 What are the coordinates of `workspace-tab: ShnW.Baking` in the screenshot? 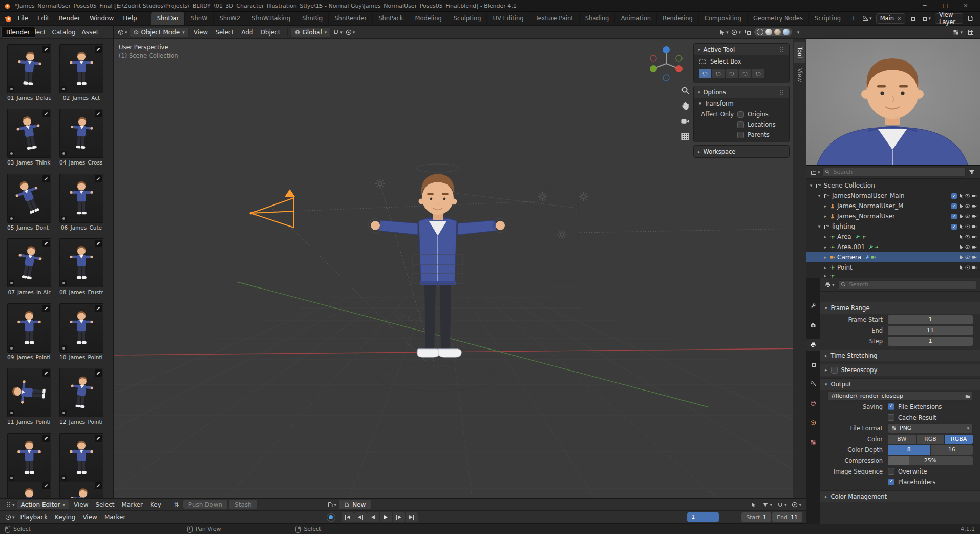 It's located at (271, 18).